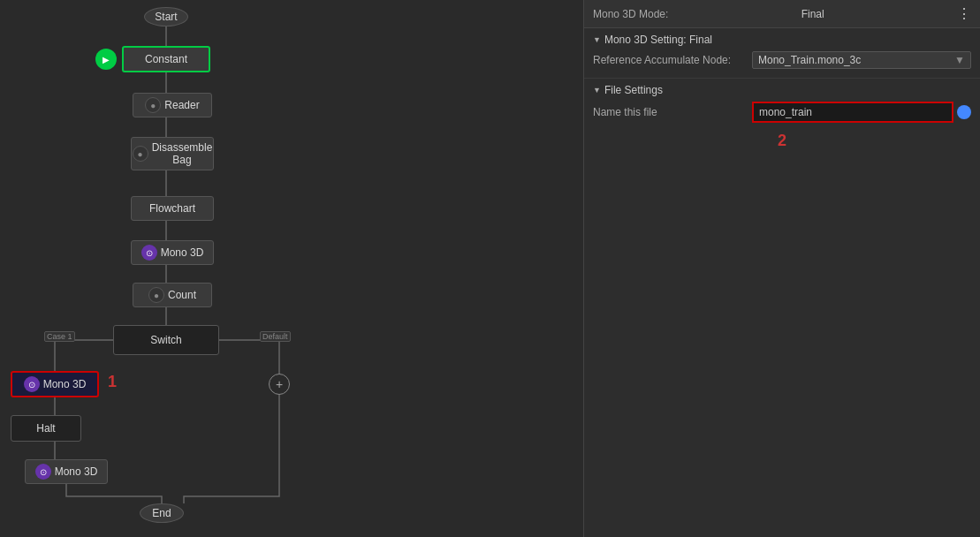 The image size is (980, 537). What do you see at coordinates (172, 154) in the screenshot?
I see `node-disassemble: ● DisassembleBag` at bounding box center [172, 154].